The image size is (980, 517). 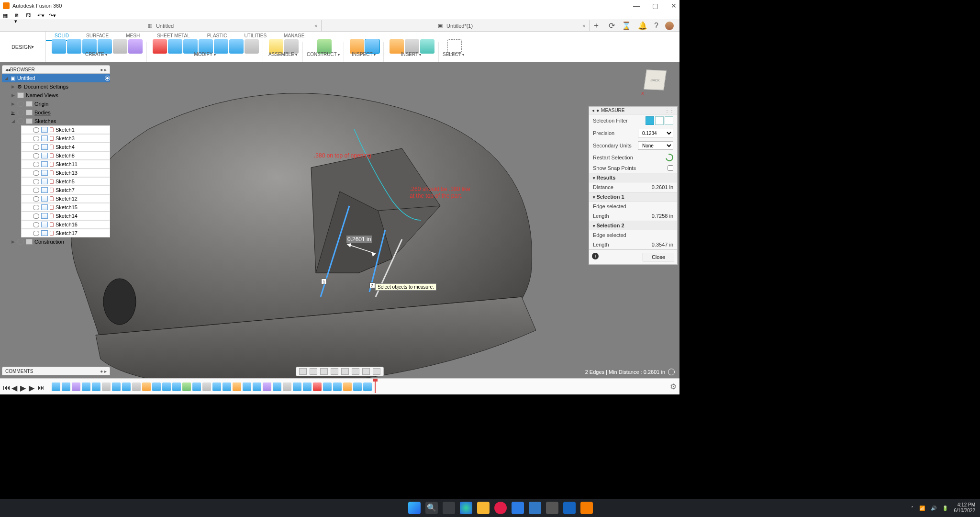 What do you see at coordinates (8, 70) in the screenshot?
I see `browser-collapse-icon: ◂◂` at bounding box center [8, 70].